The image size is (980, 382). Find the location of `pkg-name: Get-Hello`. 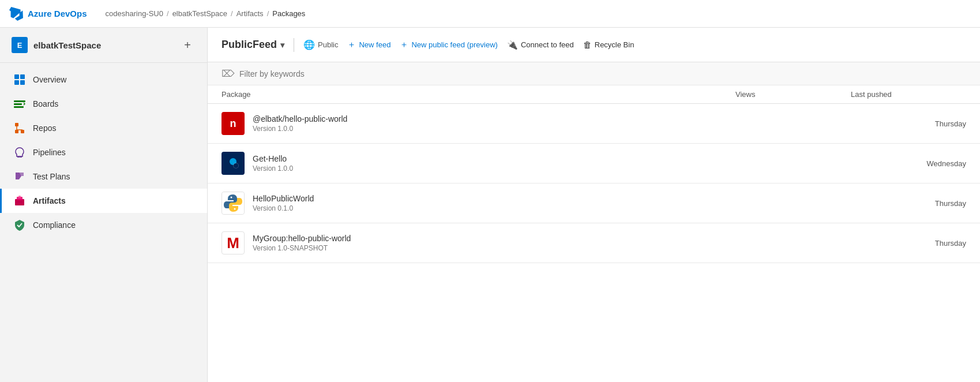

pkg-name: Get-Hello is located at coordinates (273, 159).